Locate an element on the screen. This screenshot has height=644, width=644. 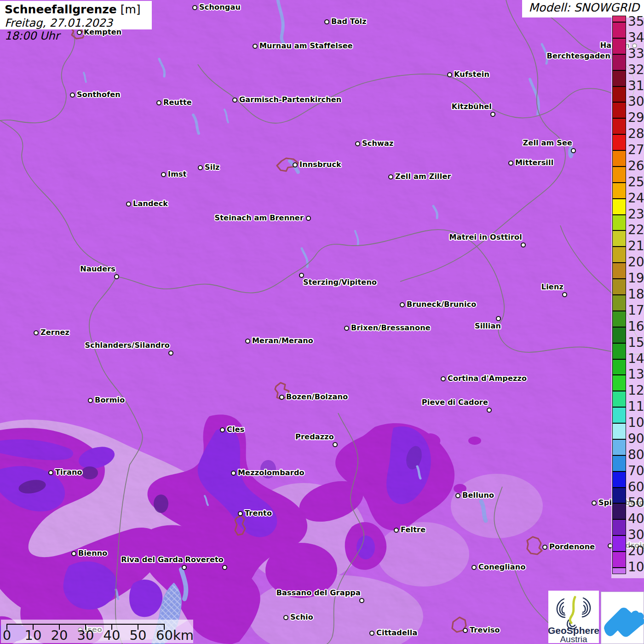
city-label: Riva del Garda is located at coordinates (152, 559).